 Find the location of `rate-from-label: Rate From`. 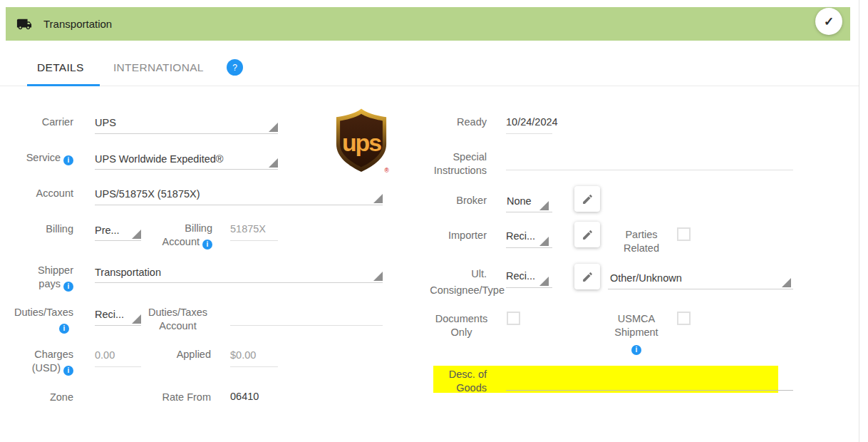

rate-from-label: Rate From is located at coordinates (174, 398).